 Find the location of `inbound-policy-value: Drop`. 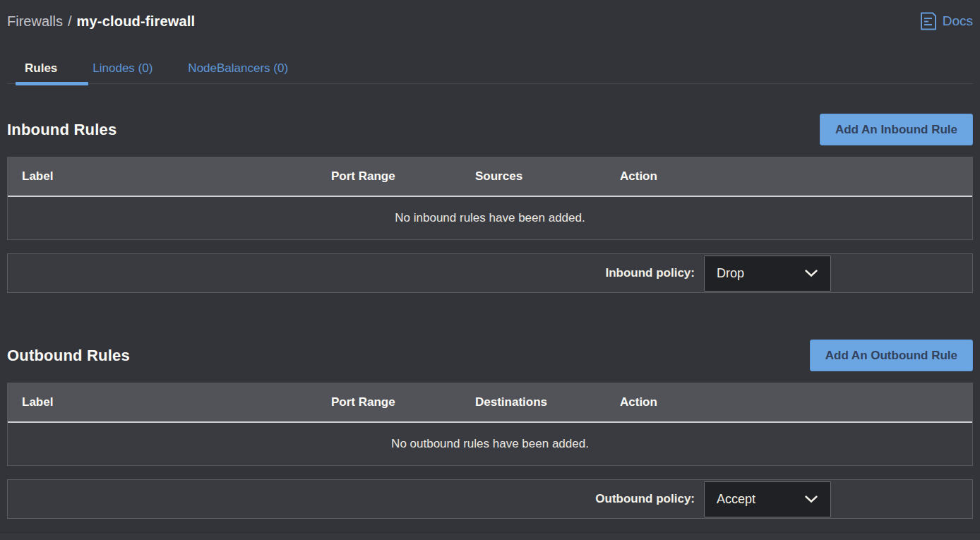

inbound-policy-value: Drop is located at coordinates (730, 274).